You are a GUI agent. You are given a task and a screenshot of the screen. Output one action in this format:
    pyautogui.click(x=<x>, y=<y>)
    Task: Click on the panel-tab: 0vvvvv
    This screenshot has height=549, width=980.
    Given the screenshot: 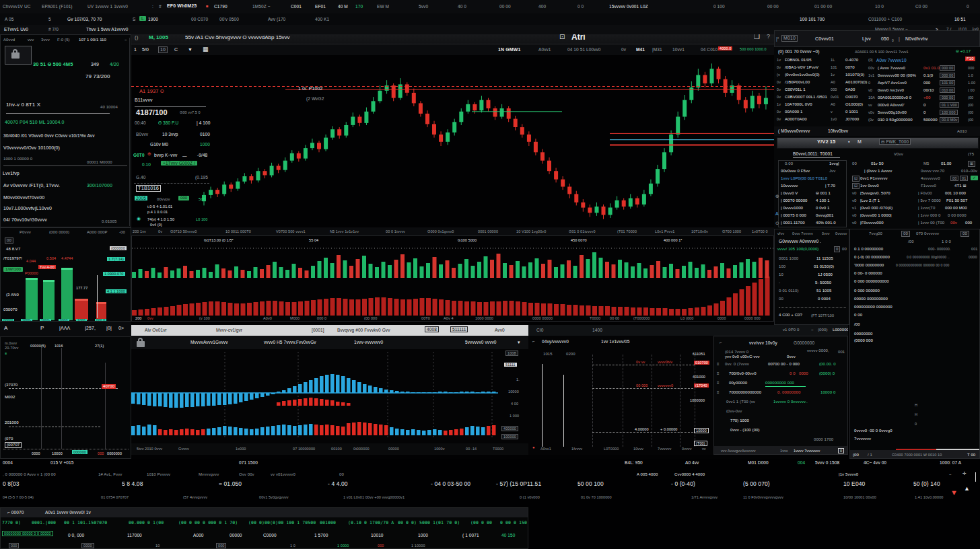 What is the action you would take?
    pyautogui.click(x=841, y=233)
    